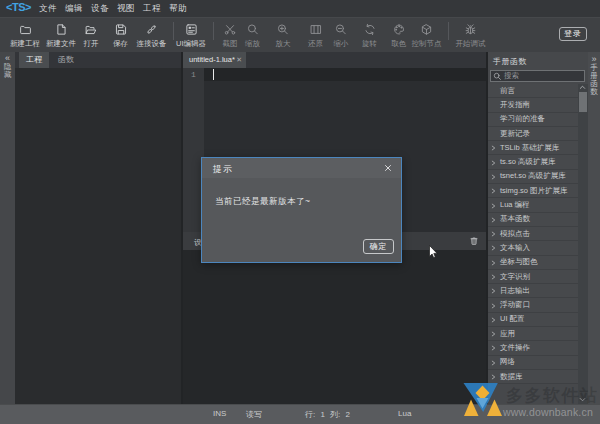 This screenshot has width=600, height=424. What do you see at coordinates (74, 9) in the screenshot?
I see `menu-item-2: 编辑` at bounding box center [74, 9].